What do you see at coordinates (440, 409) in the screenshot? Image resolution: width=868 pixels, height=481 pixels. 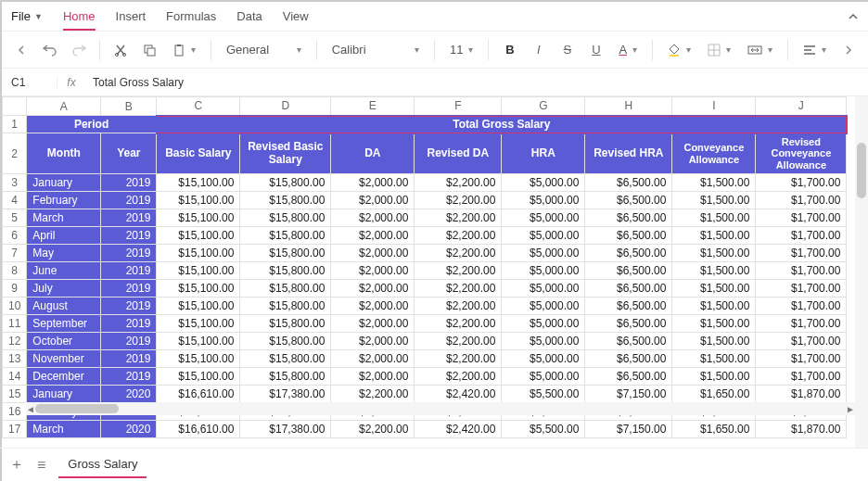 I see `horizontal-scrollbar: ◄ ►` at bounding box center [440, 409].